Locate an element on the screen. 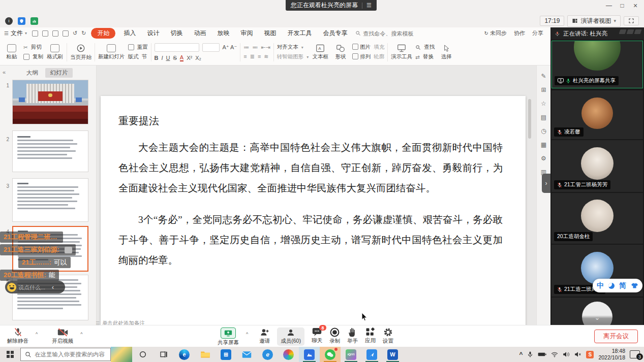 This screenshot has width=644, height=362. print-icon is located at coordinates (55, 34).